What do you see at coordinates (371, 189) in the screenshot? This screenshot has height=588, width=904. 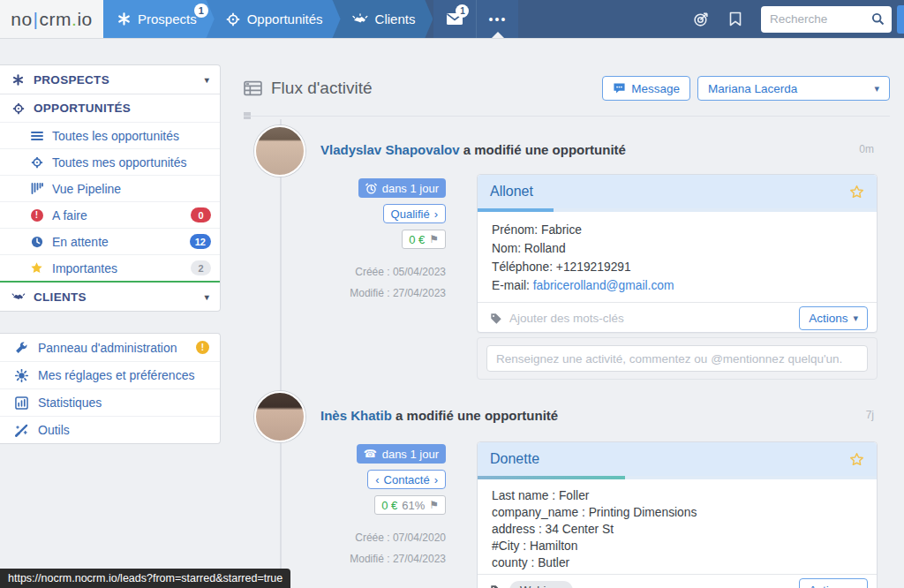 I see `alarm-clock-icon` at bounding box center [371, 189].